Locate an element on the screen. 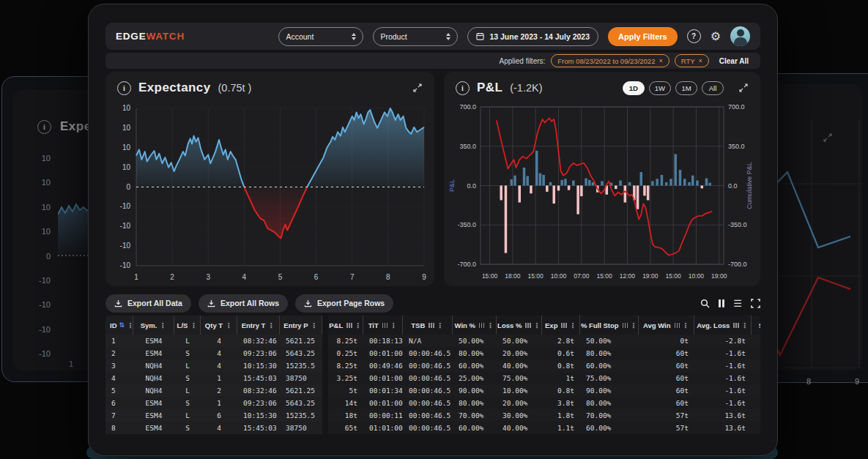  table-cell: 00:00:46.5 is located at coordinates (428, 366).